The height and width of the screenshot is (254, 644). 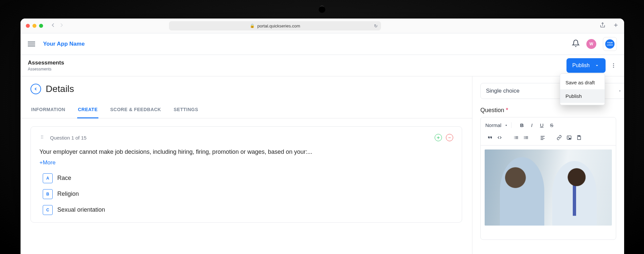 I want to click on question-text: Your employer cannot make job decisions,…, so click(x=246, y=152).